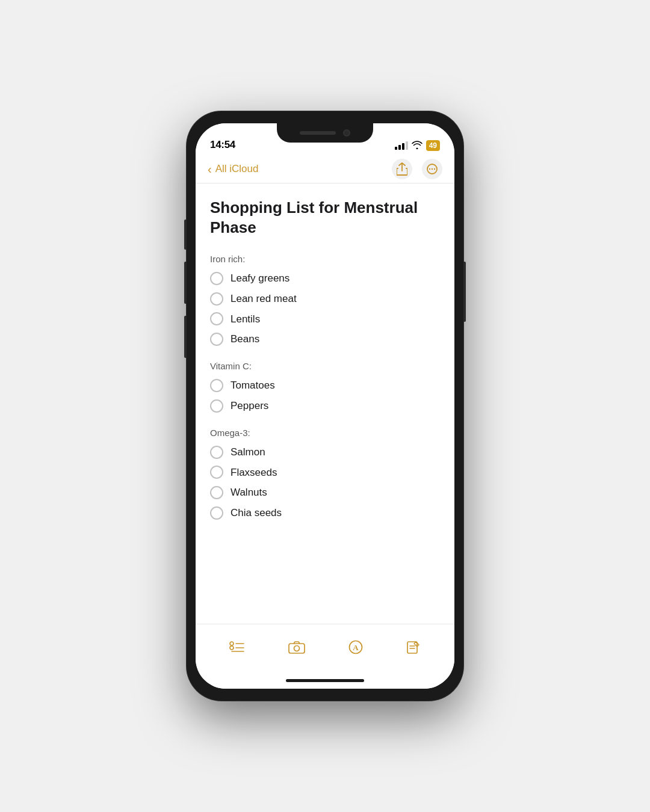  What do you see at coordinates (260, 278) in the screenshot?
I see `item-label-leafy-greens: Leafy greens` at bounding box center [260, 278].